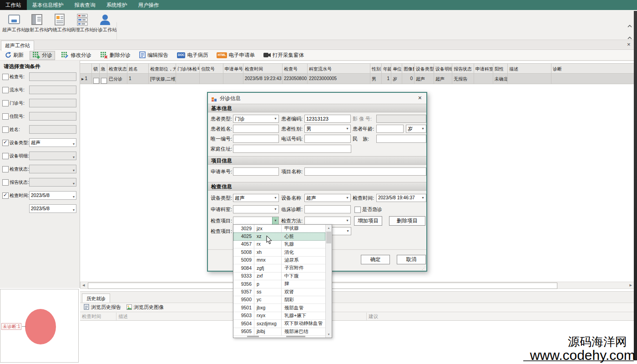  I want to click on exam-item-option: 9333zxf中下腹, so click(279, 277).